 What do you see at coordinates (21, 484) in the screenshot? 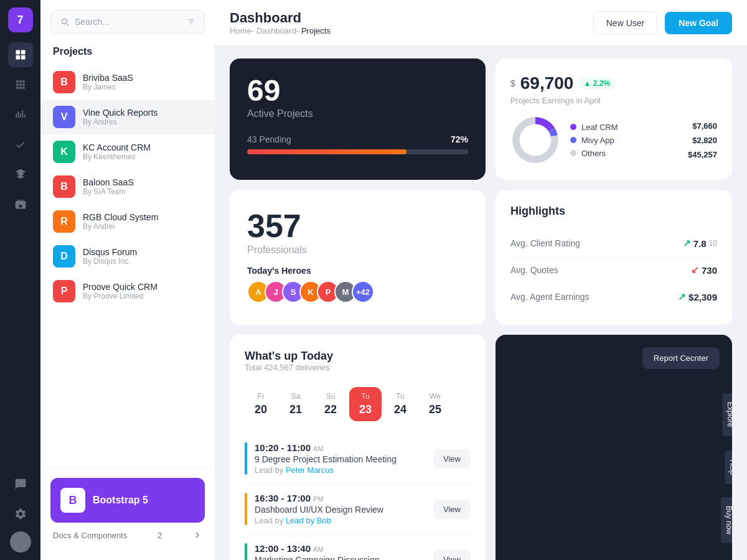
I see `nav-message` at bounding box center [21, 484].